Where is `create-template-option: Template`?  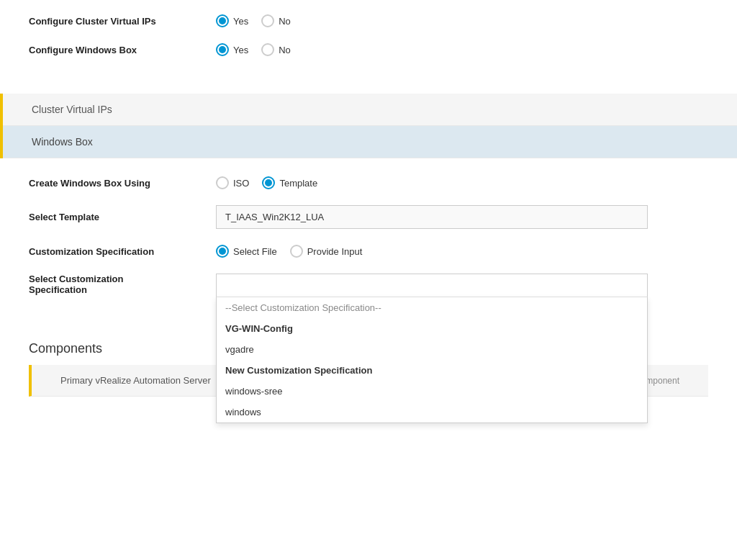
create-template-option: Template is located at coordinates (289, 183).